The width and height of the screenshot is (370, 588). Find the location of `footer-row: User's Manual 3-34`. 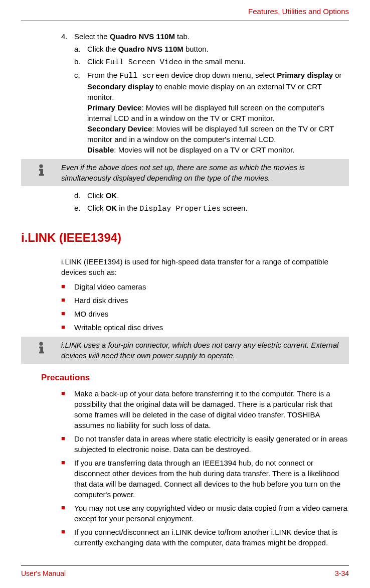

footer-row: User's Manual 3-34 is located at coordinates (185, 574).